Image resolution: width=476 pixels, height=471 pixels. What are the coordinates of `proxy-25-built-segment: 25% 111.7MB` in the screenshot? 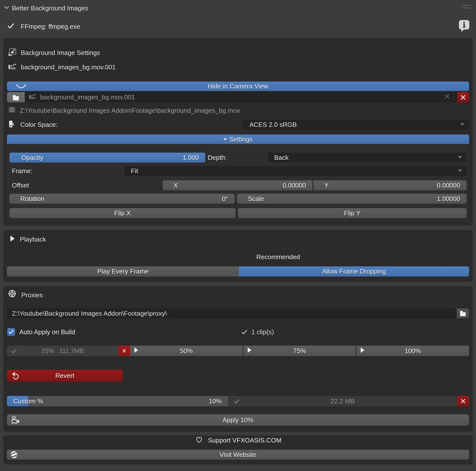 It's located at (62, 351).